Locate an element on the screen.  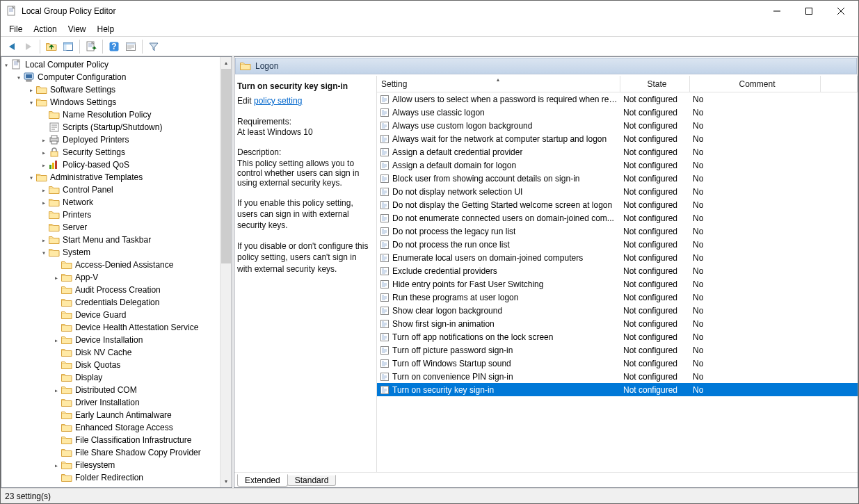
tree-item: File Classification Infrastructure is located at coordinates (117, 440).